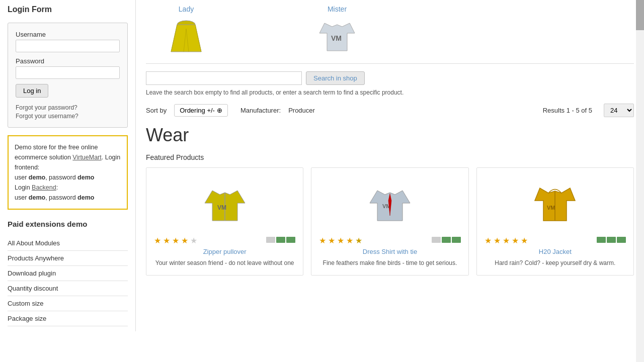 This screenshot has width=644, height=362. I want to click on product-name-3: H20 Jacket, so click(555, 251).